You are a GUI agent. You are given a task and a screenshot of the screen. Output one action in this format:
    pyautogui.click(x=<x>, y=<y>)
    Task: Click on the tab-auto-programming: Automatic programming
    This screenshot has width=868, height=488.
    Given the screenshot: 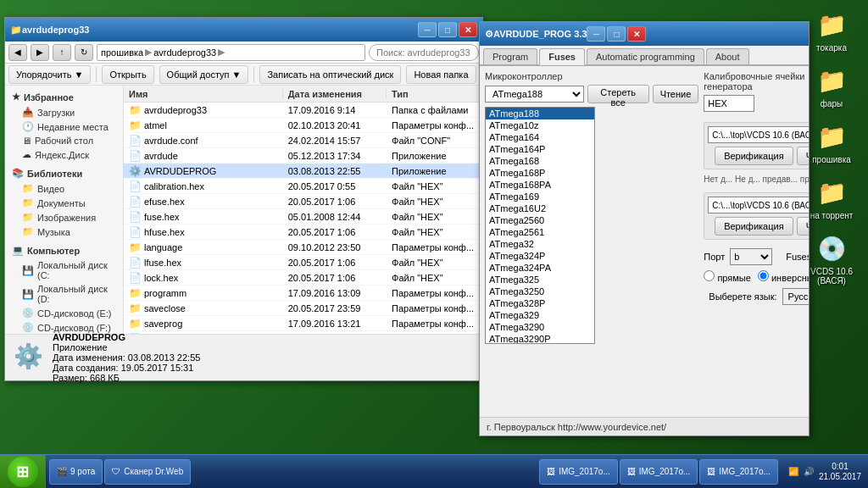 What is the action you would take?
    pyautogui.click(x=646, y=56)
    